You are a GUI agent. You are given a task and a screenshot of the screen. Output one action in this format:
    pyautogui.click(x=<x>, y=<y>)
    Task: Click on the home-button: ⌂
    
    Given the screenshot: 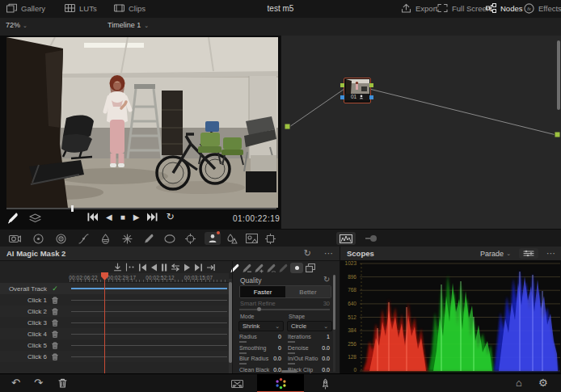 What is the action you would take?
    pyautogui.click(x=519, y=383)
    